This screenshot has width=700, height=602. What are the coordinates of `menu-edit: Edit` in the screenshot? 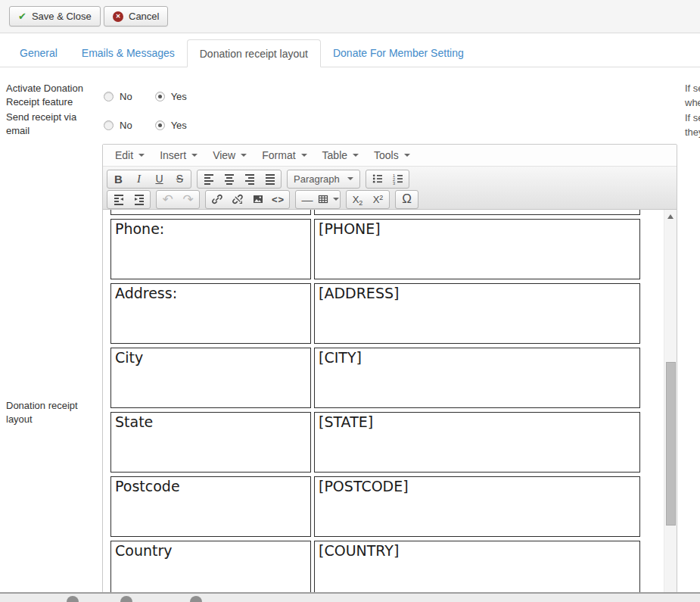 It's located at (130, 155).